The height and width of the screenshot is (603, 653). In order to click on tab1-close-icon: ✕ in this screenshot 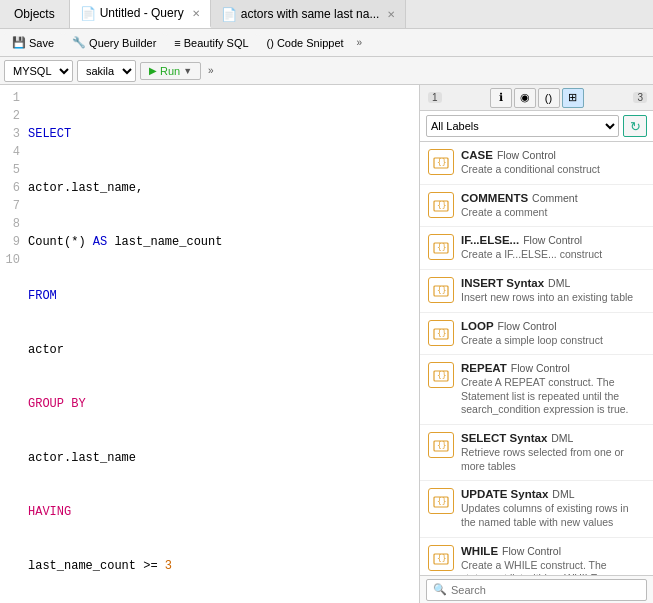, I will do `click(196, 14)`.